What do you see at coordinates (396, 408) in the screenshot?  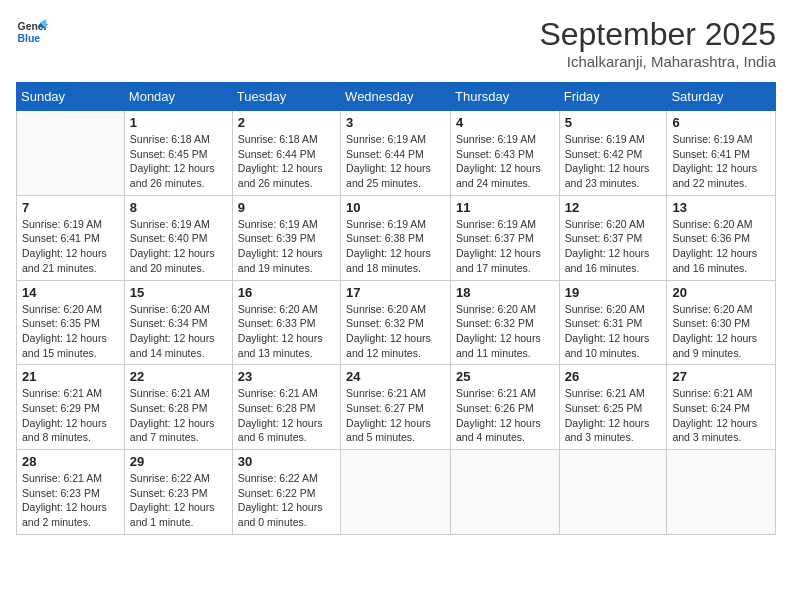 I see `week-row-4: 21Sunrise: 6:21 AMSunset: 6:29 PMDayligh…` at bounding box center [396, 408].